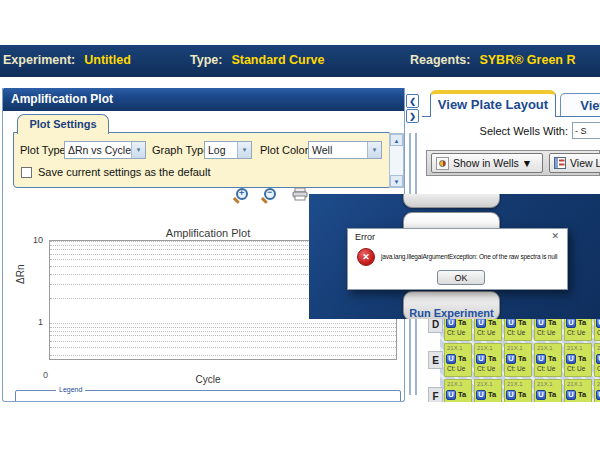  What do you see at coordinates (555, 236) in the screenshot?
I see `close-icon: ✕` at bounding box center [555, 236].